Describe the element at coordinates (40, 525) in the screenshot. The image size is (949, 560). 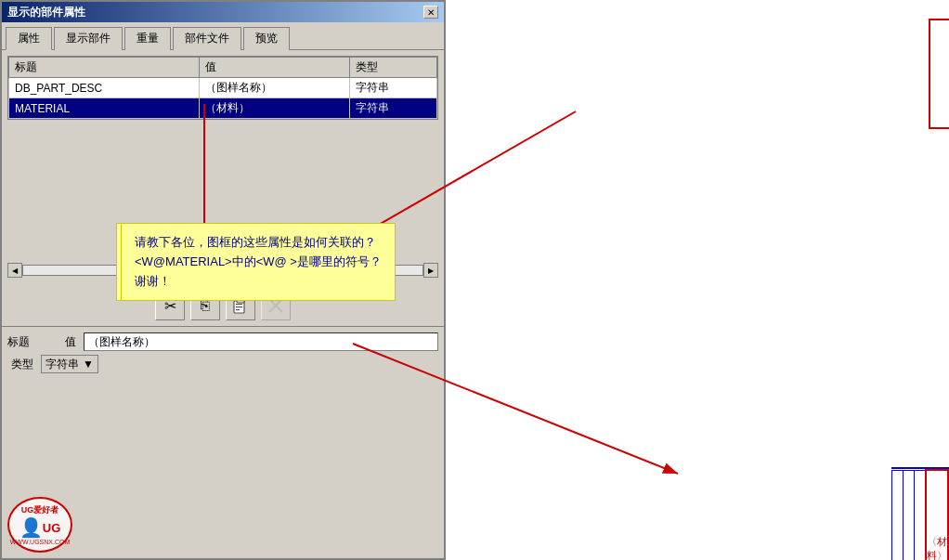
I see `logo-area: UG爱好者 👤 UG WWW.UGSNX.COM` at that location.